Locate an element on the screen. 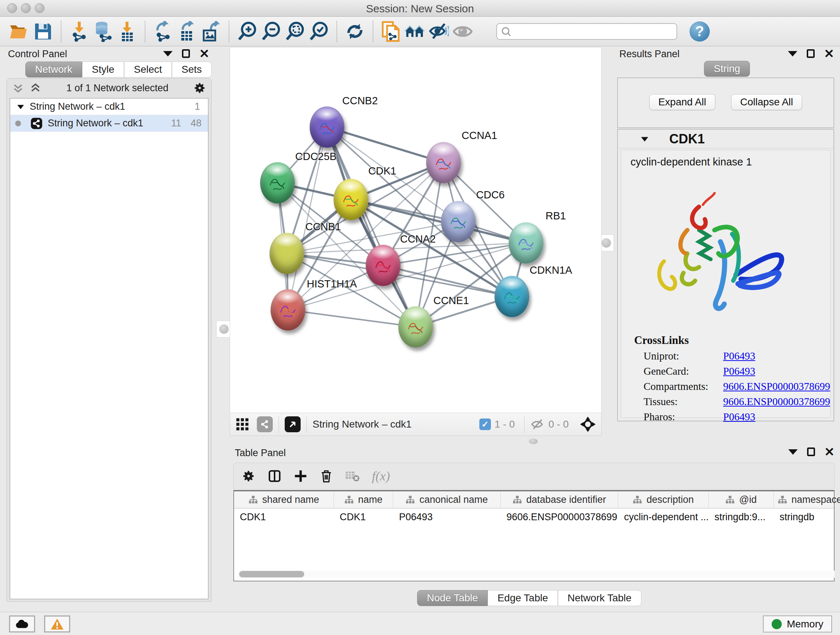  tab-network-table: Network Table is located at coordinates (600, 598).